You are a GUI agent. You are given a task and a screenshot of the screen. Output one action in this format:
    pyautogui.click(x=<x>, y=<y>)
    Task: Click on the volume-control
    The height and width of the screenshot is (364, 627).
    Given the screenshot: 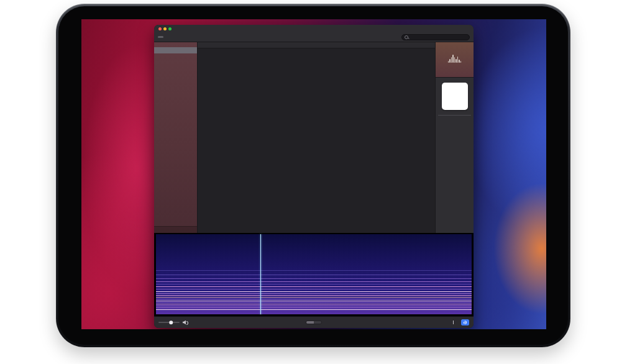 What is the action you would take?
    pyautogui.click(x=173, y=323)
    